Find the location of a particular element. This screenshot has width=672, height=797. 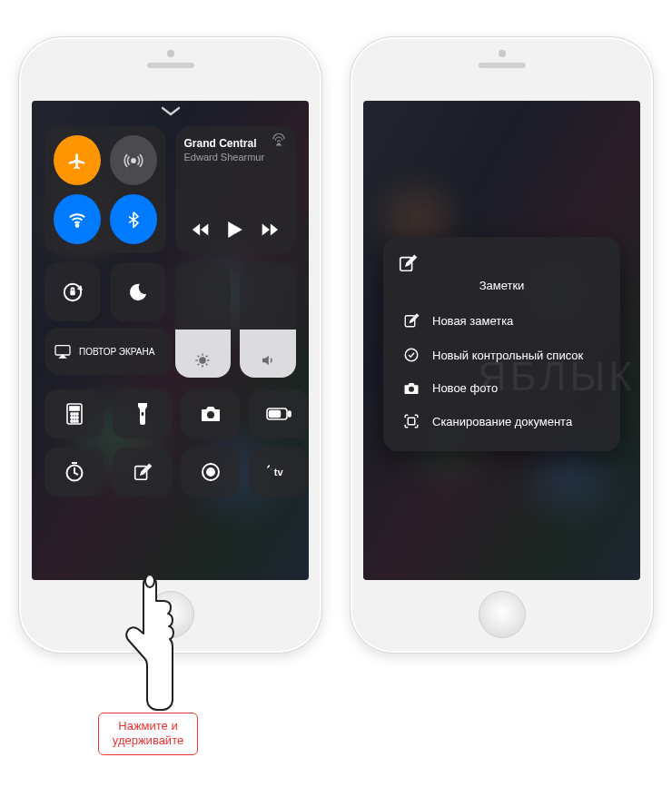

connectivity-module is located at coordinates (105, 190).